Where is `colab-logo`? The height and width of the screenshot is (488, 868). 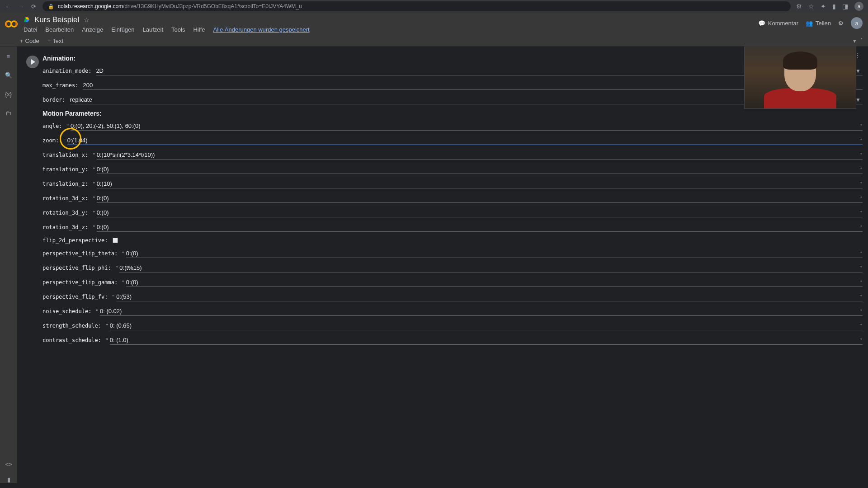
colab-logo is located at coordinates (11, 24).